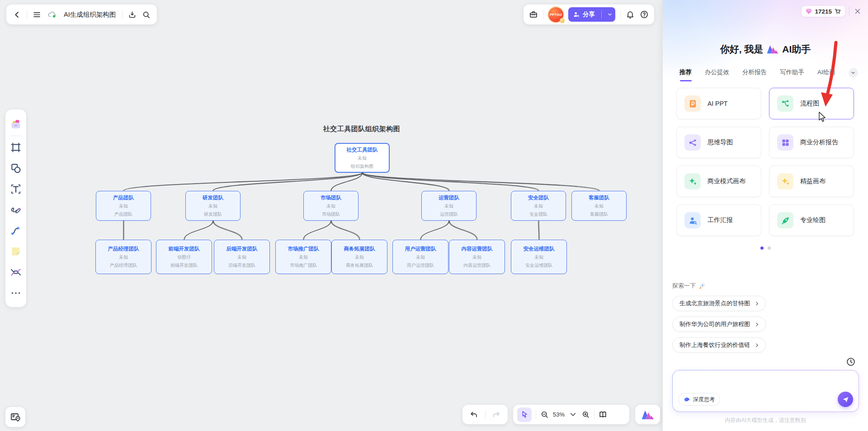  Describe the element at coordinates (556, 14) in the screenshot. I see `pptgo-badge: PPTGO` at that location.